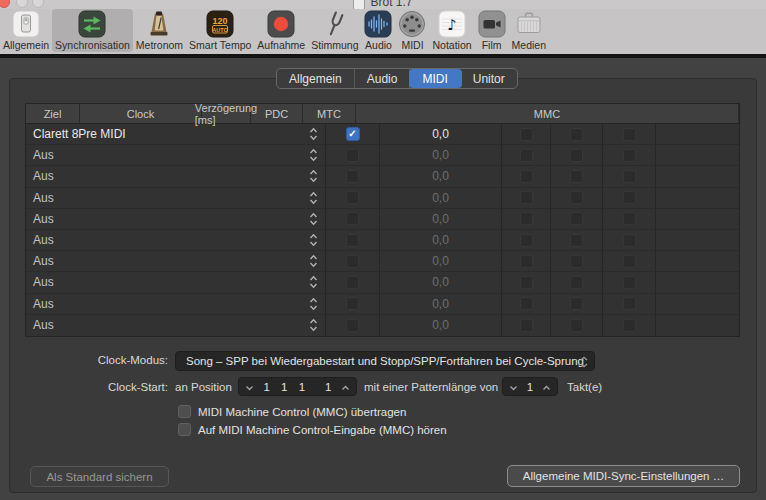 The image size is (766, 500). I want to click on titlebar: Brot 1.7, so click(383, 4).